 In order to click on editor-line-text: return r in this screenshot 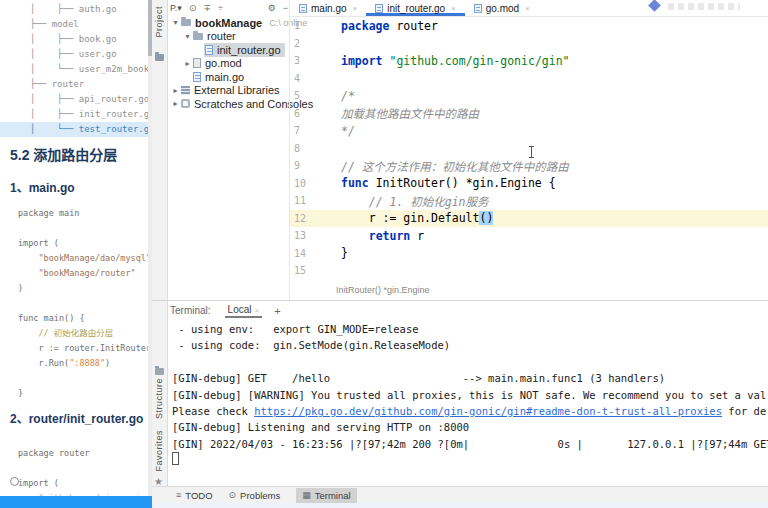, I will do `click(369, 236)`.